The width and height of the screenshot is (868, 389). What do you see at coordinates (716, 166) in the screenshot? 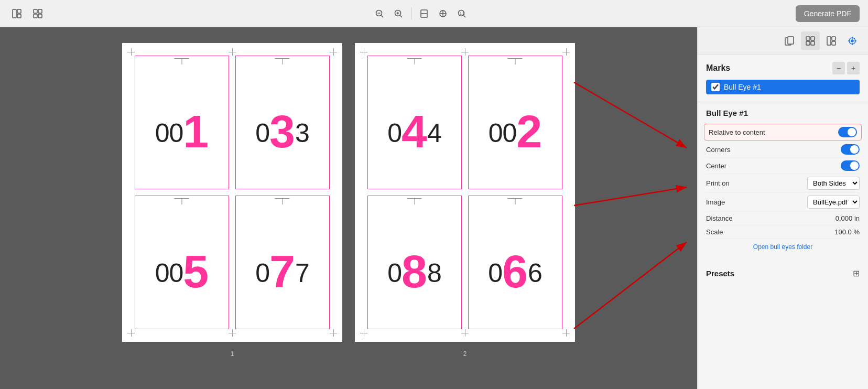
I see `center-label: Center` at bounding box center [716, 166].